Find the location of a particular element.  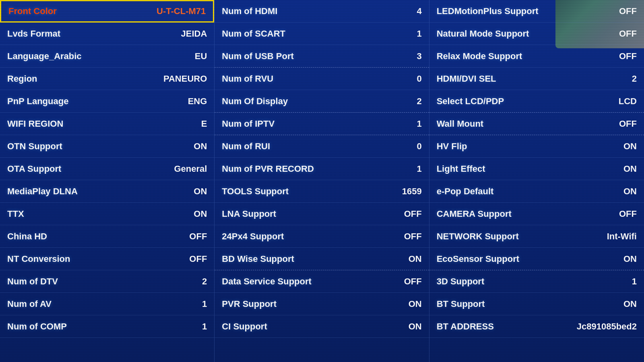

row-item: MediaPlay DLNAON is located at coordinates (107, 191).